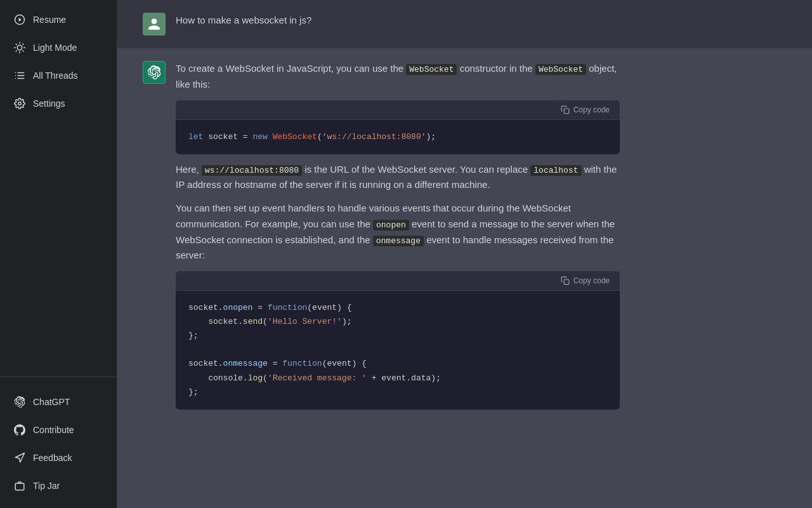 The image size is (812, 508). What do you see at coordinates (20, 76) in the screenshot?
I see `list-icon` at bounding box center [20, 76].